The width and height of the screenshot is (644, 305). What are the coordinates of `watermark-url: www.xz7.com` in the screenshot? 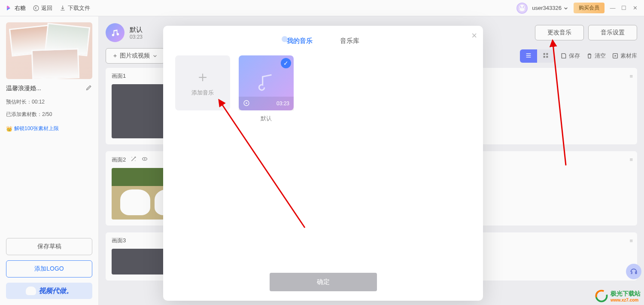 It's located at (626, 300).